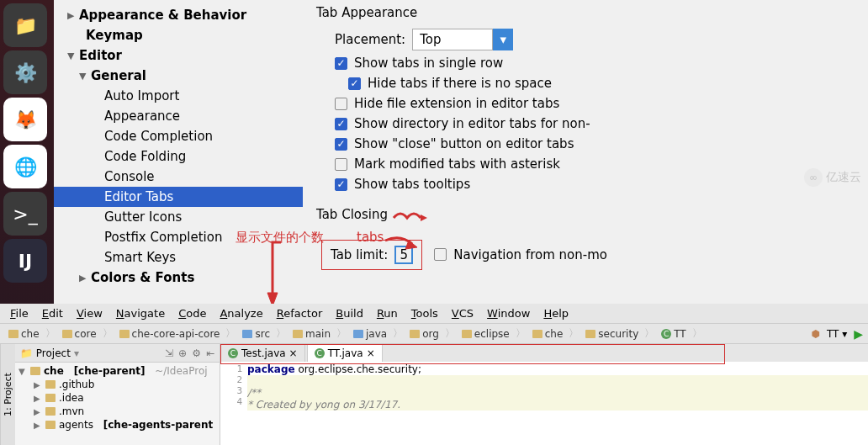 The height and width of the screenshot is (445, 868). What do you see at coordinates (299, 313) in the screenshot?
I see `menu-refactor: Refactor` at bounding box center [299, 313].